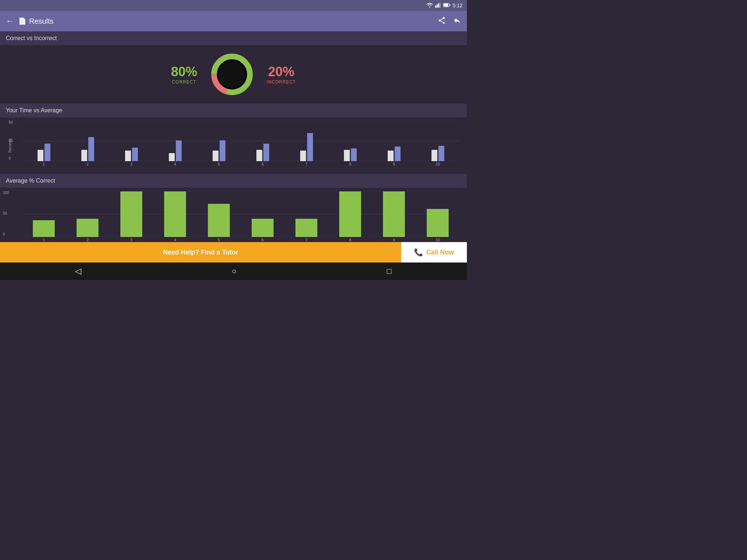 Image resolution: width=747 pixels, height=560 pixels. What do you see at coordinates (434, 252) in the screenshot?
I see `call-now-button: 📞 Call Now` at bounding box center [434, 252].